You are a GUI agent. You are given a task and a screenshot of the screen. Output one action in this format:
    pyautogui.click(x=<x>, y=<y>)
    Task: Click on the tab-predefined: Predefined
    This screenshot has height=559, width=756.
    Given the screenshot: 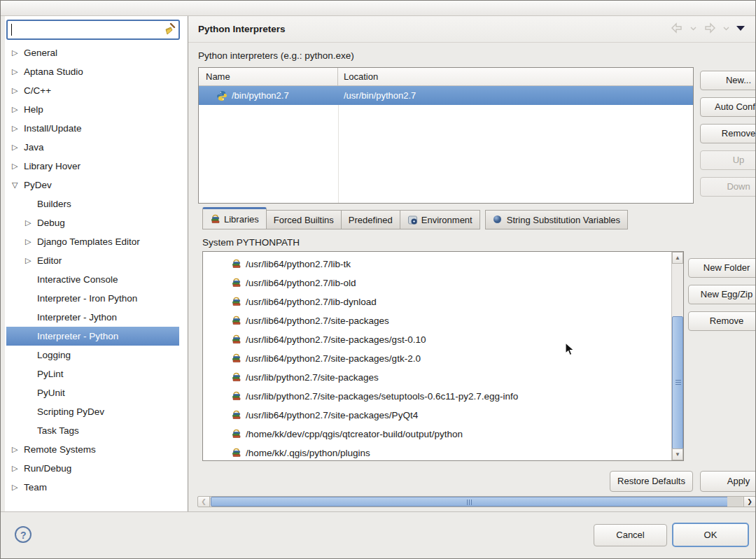 What is the action you would take?
    pyautogui.click(x=371, y=220)
    